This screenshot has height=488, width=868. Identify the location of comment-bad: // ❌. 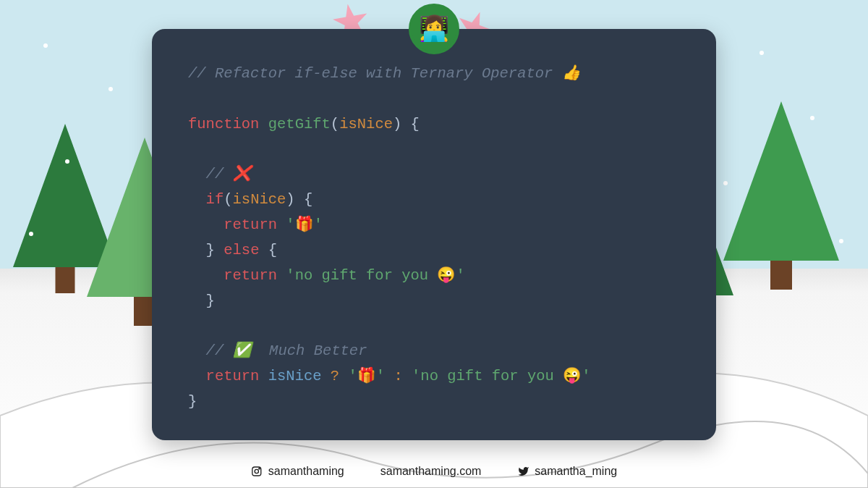
(229, 174).